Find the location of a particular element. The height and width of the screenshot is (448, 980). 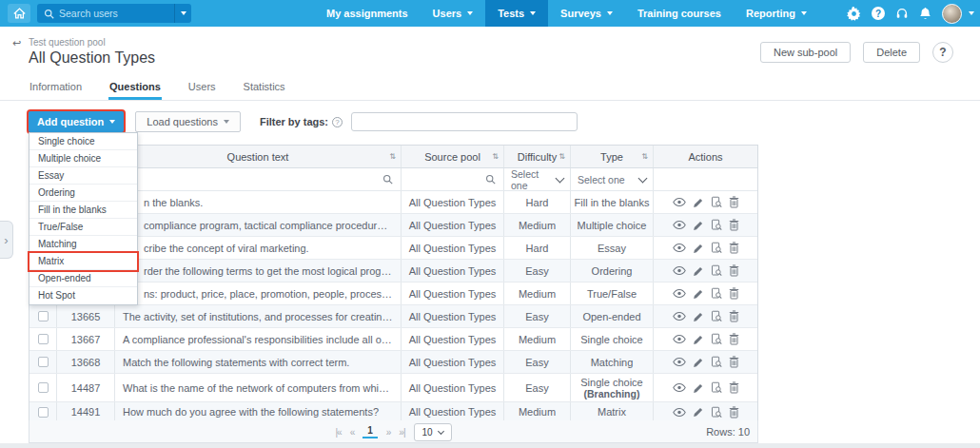

header-type: Type⇅ is located at coordinates (613, 156).